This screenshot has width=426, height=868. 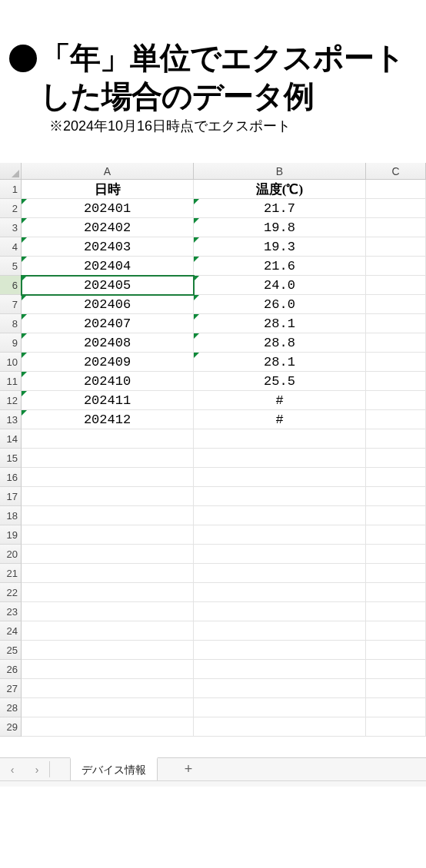 I want to click on cell-A: 202407, so click(x=108, y=324).